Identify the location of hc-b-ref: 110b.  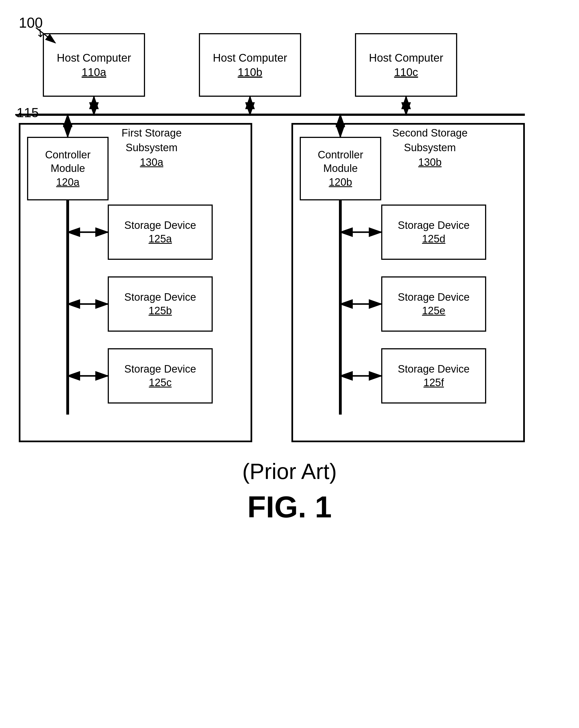
(250, 72).